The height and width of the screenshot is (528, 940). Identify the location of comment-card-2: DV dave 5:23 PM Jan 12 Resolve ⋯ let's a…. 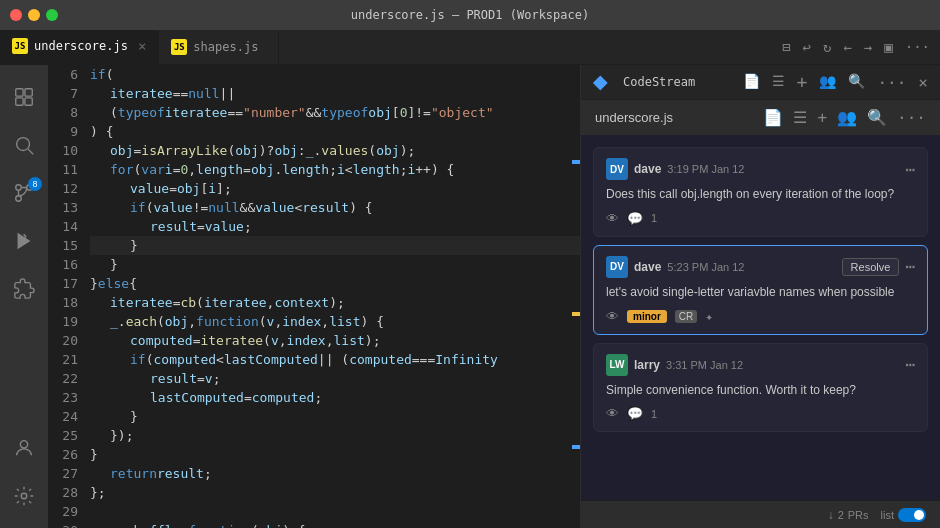
(760, 290).